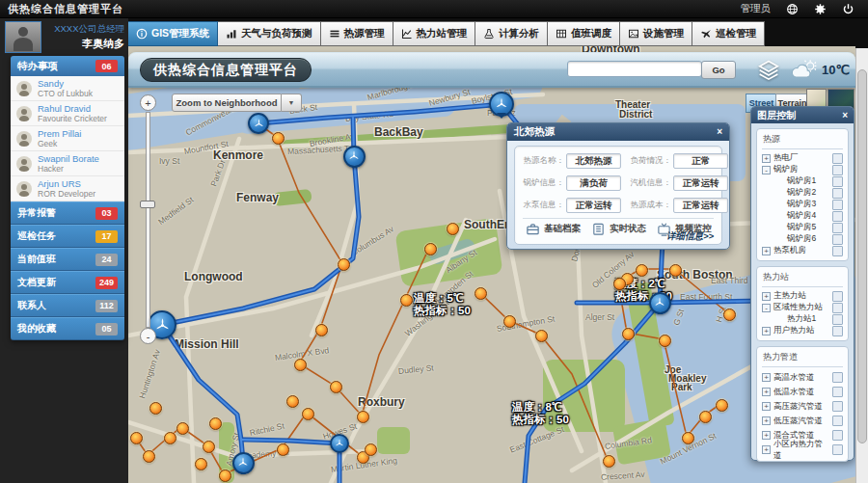 The image size is (868, 483). What do you see at coordinates (802, 331) in the screenshot?
I see `layer-row: + 用户热力站` at bounding box center [802, 331].